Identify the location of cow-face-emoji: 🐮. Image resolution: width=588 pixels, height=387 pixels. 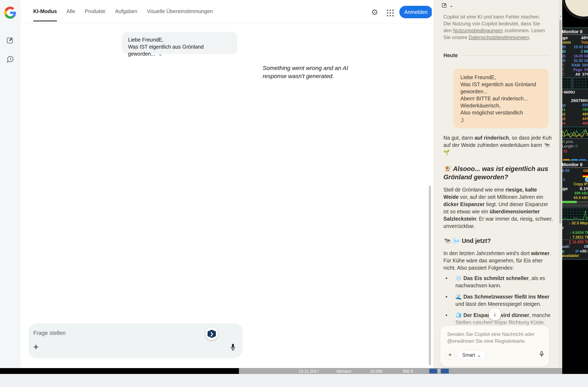
(448, 169).